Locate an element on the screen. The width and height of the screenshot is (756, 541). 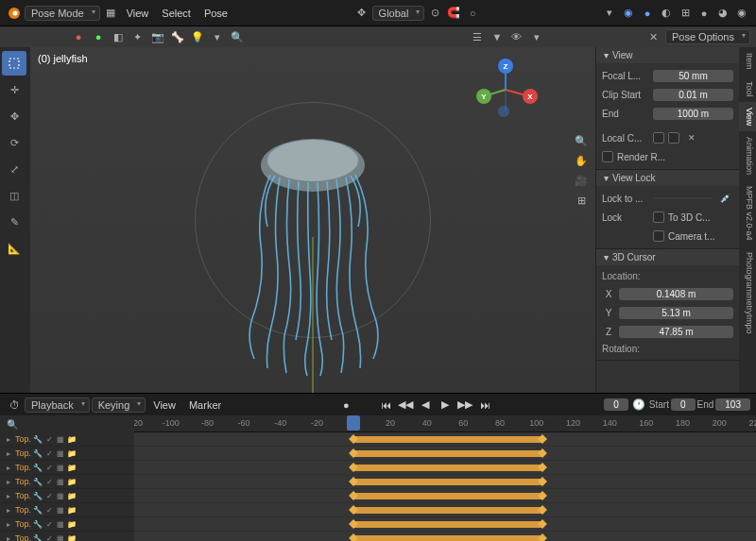
measure-tool: 📐 is located at coordinates (14, 248).